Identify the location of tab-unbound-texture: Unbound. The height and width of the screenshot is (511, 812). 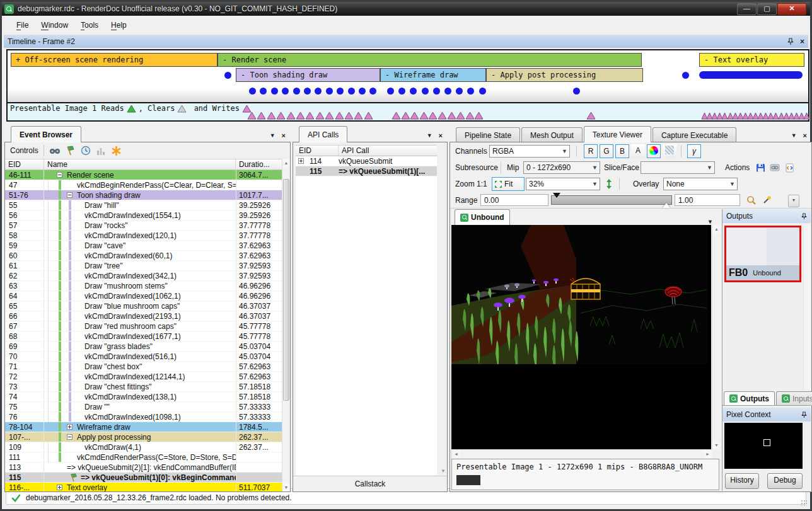
(482, 217).